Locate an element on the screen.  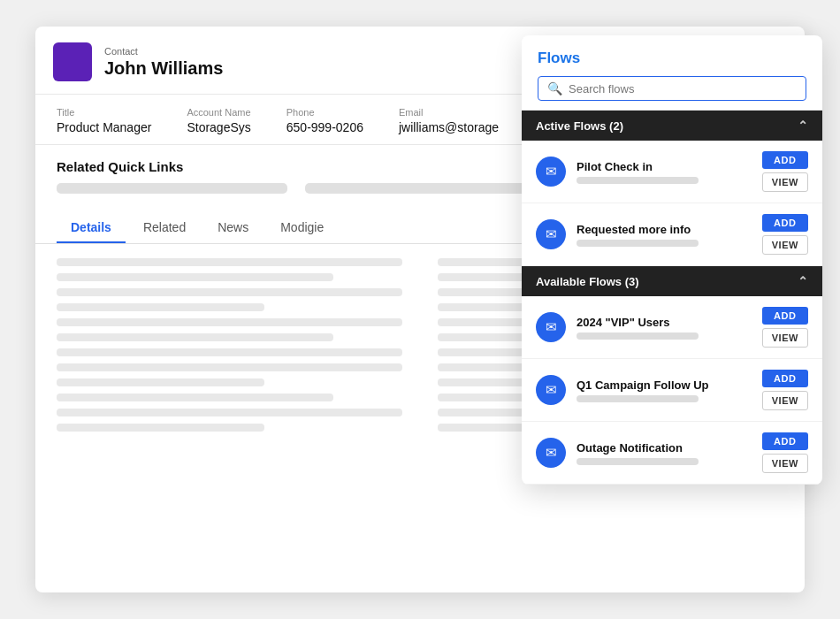
view-pilot-button: VIEW is located at coordinates (785, 182).